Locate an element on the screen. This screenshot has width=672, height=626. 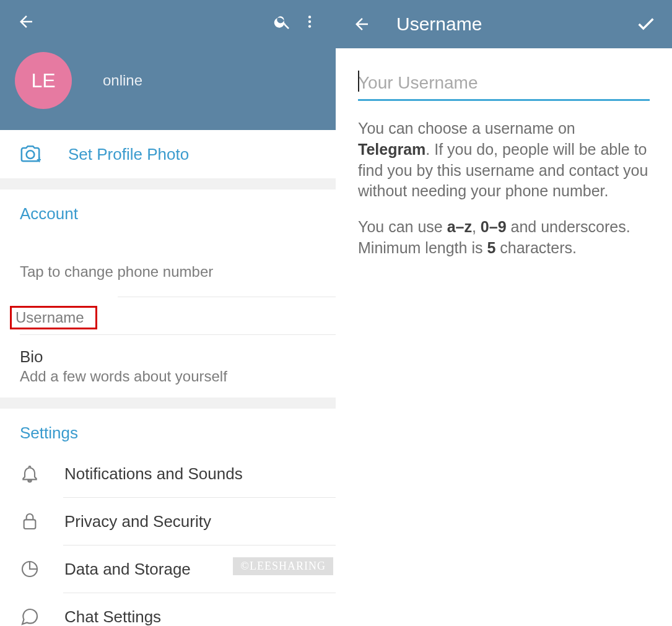
chat-bubble-icon is located at coordinates (30, 617).